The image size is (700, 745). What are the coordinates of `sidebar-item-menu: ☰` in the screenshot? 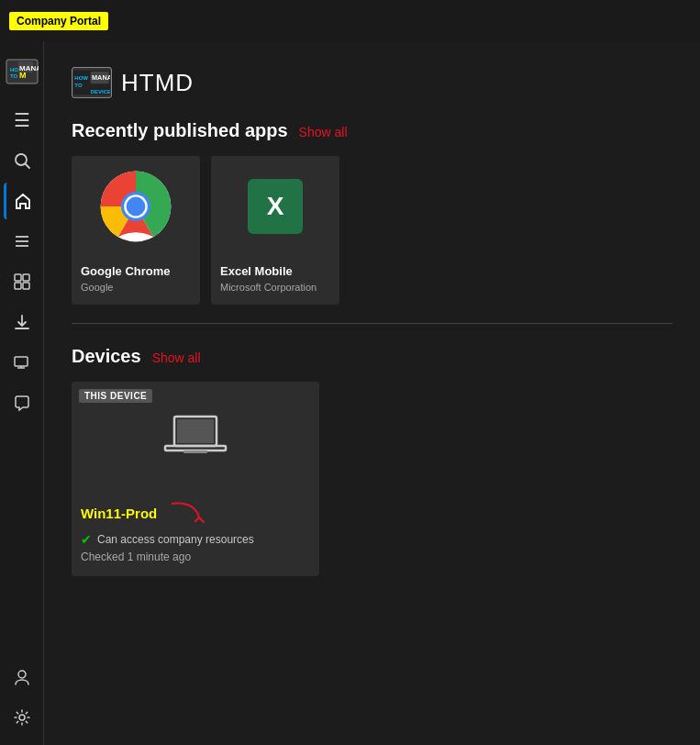 It's located at (22, 120).